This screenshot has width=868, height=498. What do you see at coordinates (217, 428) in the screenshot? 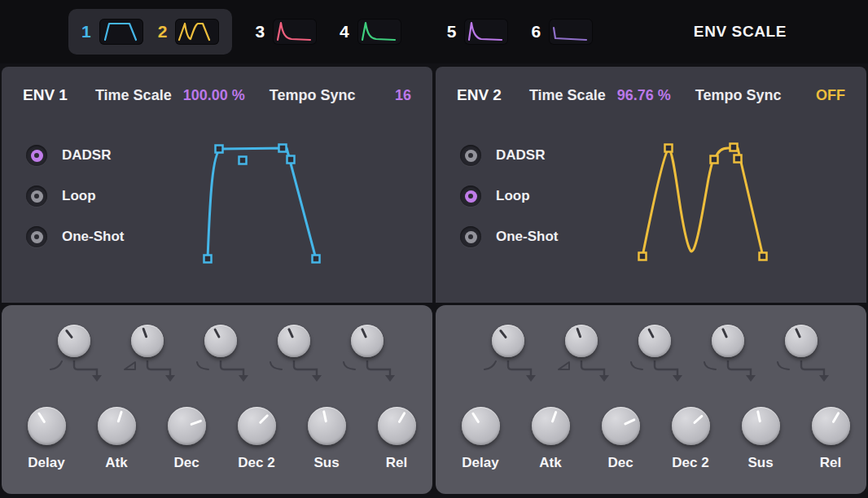
I see `stage-knob-row: DelayAtkDecDec 2SusRel` at bounding box center [217, 428].